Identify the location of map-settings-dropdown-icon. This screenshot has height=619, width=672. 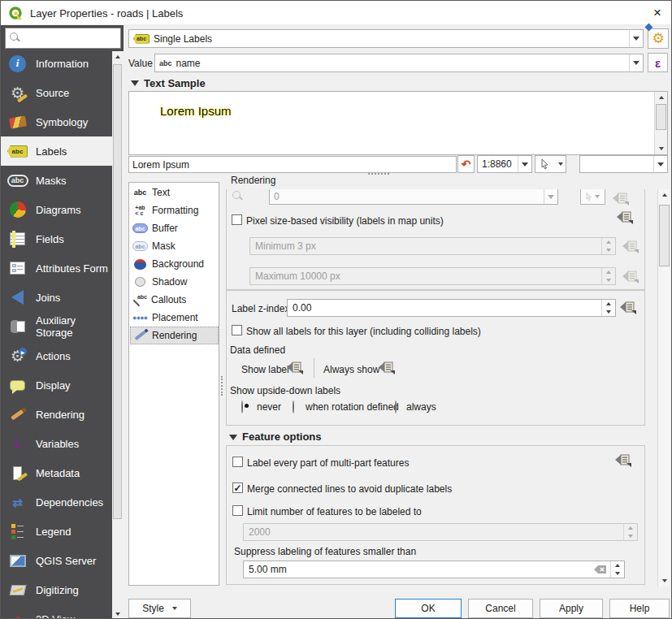
(561, 164).